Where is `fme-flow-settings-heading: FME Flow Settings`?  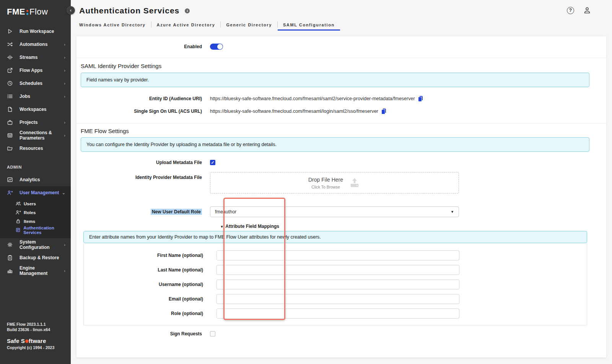
fme-flow-settings-heading: FME Flow Settings is located at coordinates (343, 131).